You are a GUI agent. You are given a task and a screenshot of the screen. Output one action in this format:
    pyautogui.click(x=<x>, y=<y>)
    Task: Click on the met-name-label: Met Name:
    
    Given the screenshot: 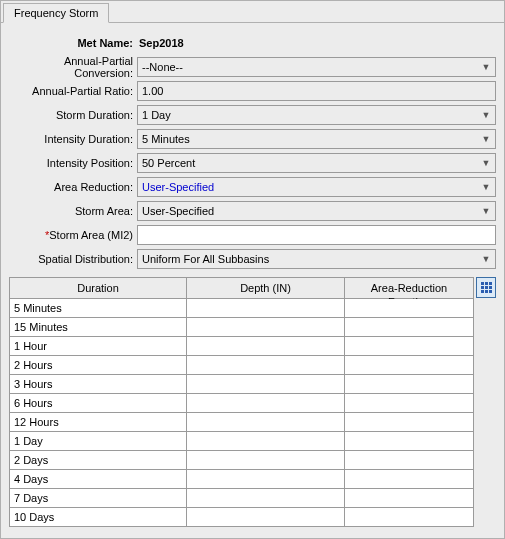 What is the action you would take?
    pyautogui.click(x=73, y=43)
    